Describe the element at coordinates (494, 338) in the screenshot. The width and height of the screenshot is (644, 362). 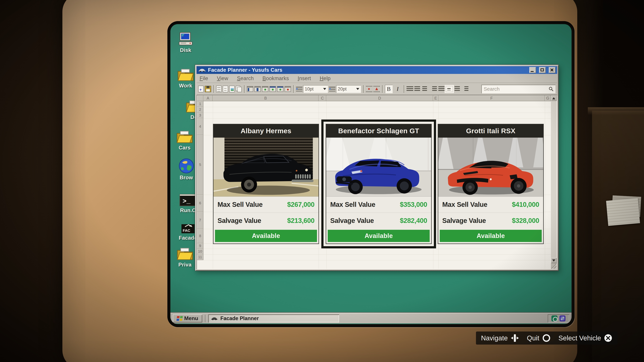
I see `hud-navigate-label: Navigate` at that location.